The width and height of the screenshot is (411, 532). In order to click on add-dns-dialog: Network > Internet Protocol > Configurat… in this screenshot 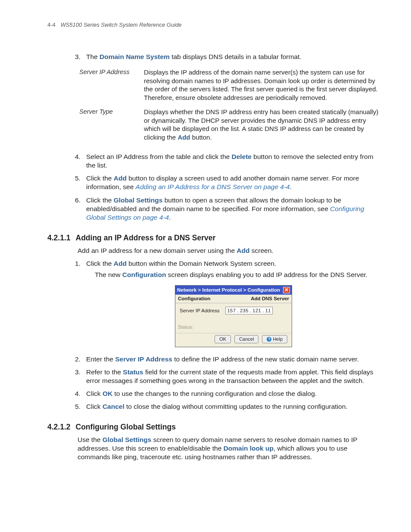, I will do `click(234, 316)`.